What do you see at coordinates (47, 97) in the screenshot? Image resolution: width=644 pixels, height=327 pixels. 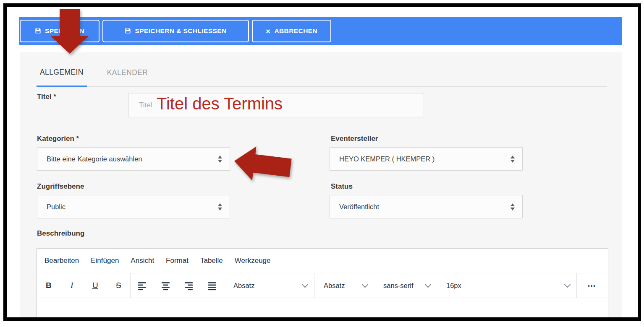 I see `titel-label: Titel *` at bounding box center [47, 97].